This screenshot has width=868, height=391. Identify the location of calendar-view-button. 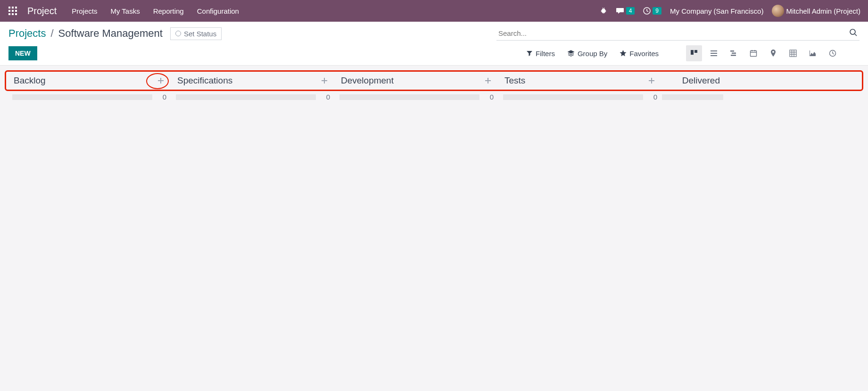
(753, 53).